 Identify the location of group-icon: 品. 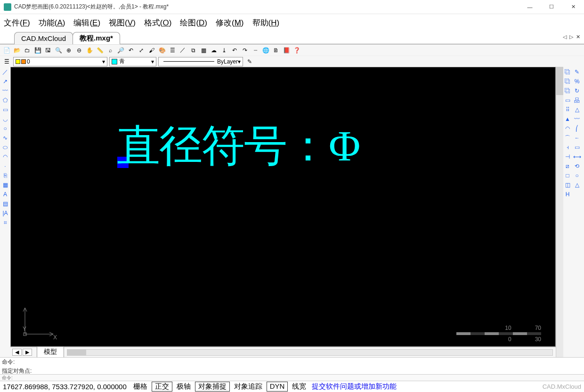
(577, 100).